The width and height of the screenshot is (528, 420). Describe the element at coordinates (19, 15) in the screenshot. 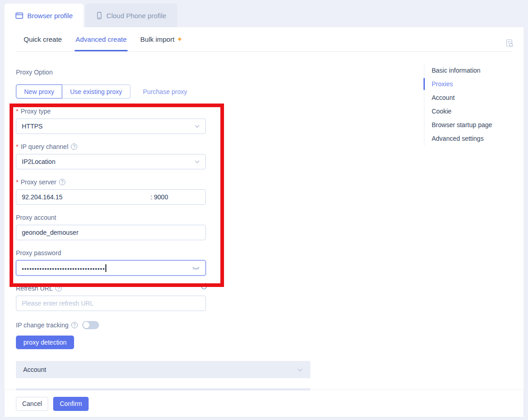

I see `browser-window-icon` at that location.